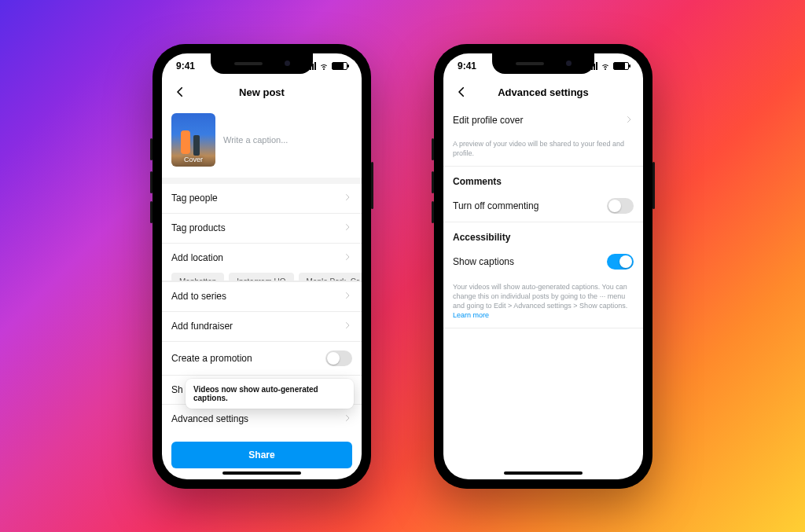 Image resolution: width=805 pixels, height=532 pixels. I want to click on row-label: Add location, so click(197, 258).